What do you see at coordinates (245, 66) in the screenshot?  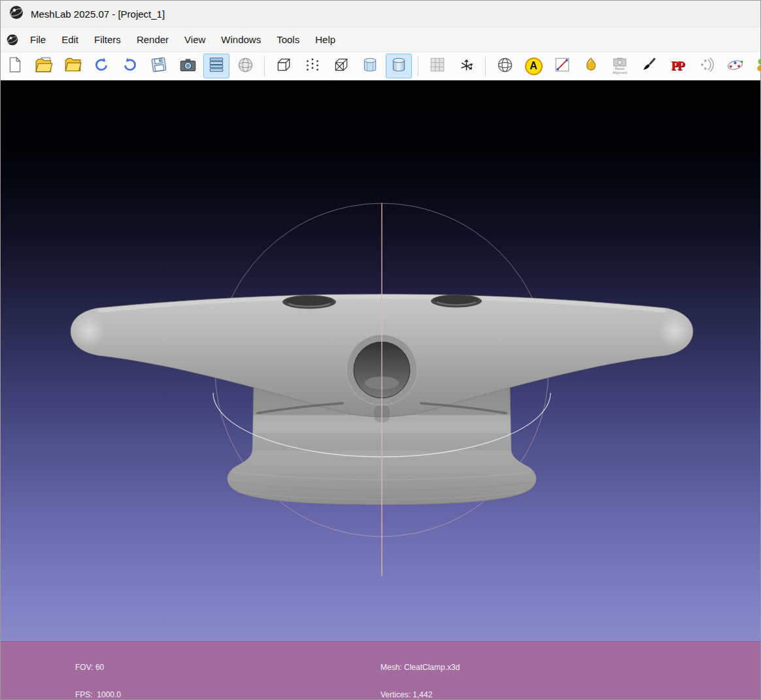 I see `show-trackball-button` at bounding box center [245, 66].